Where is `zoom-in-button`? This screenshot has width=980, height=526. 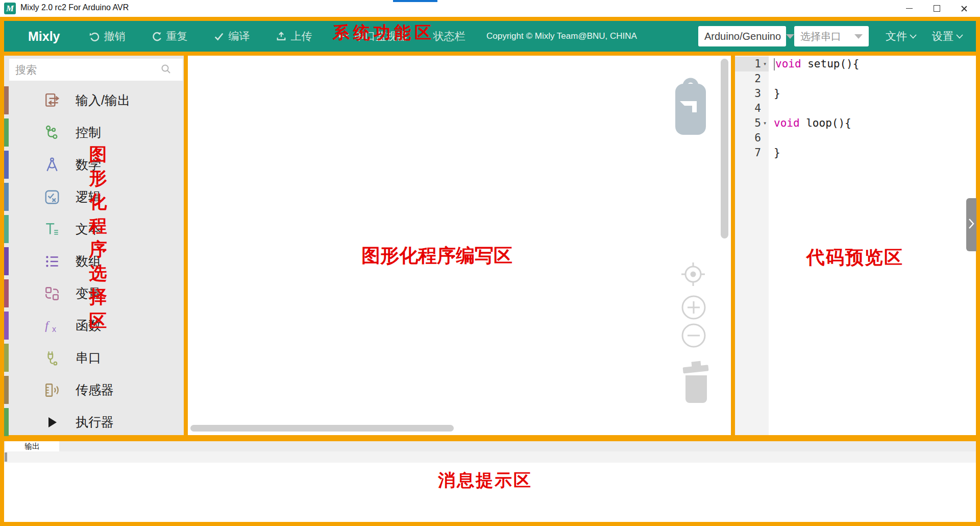
zoom-in-button is located at coordinates (694, 308).